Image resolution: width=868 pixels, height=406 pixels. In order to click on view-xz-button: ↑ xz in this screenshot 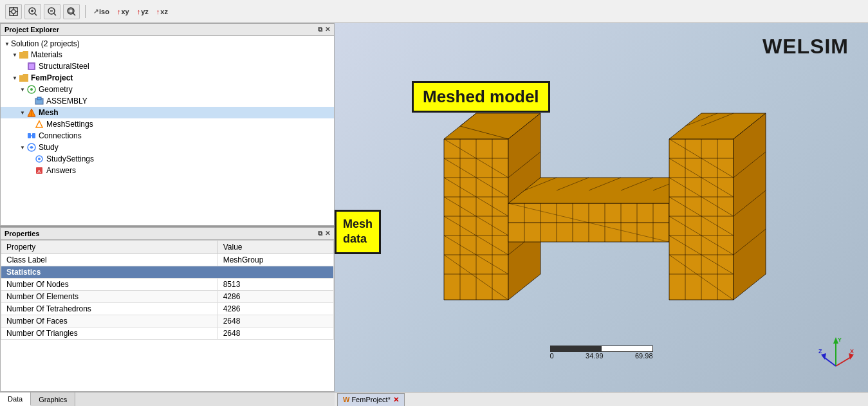, I will do `click(162, 12)`.